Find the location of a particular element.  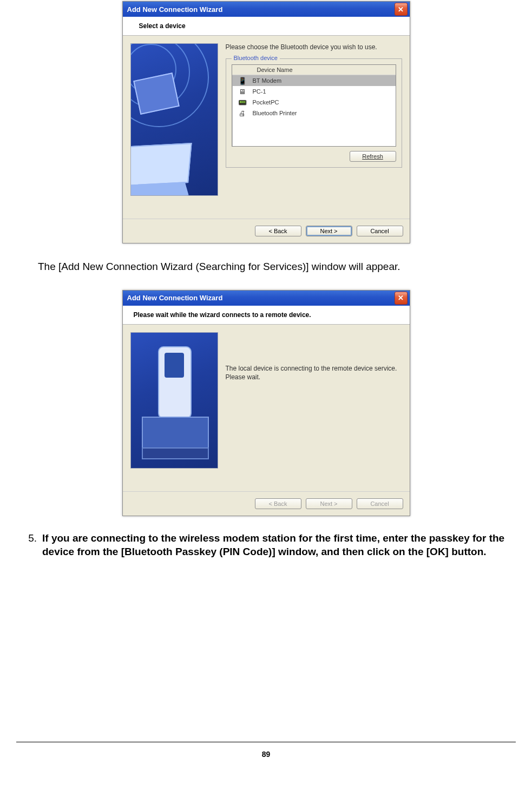

step-text: If you are connecting to the wireless mo… is located at coordinates (279, 545).